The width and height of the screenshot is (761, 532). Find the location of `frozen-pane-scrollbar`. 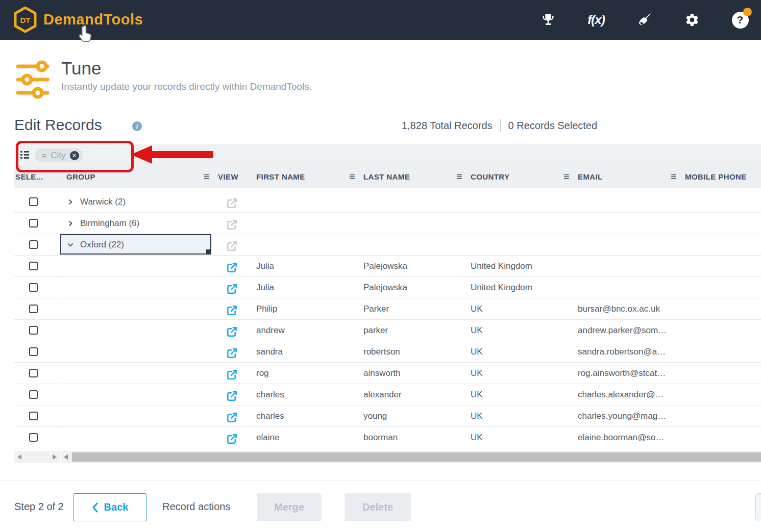

frozen-pane-scrollbar is located at coordinates (37, 457).